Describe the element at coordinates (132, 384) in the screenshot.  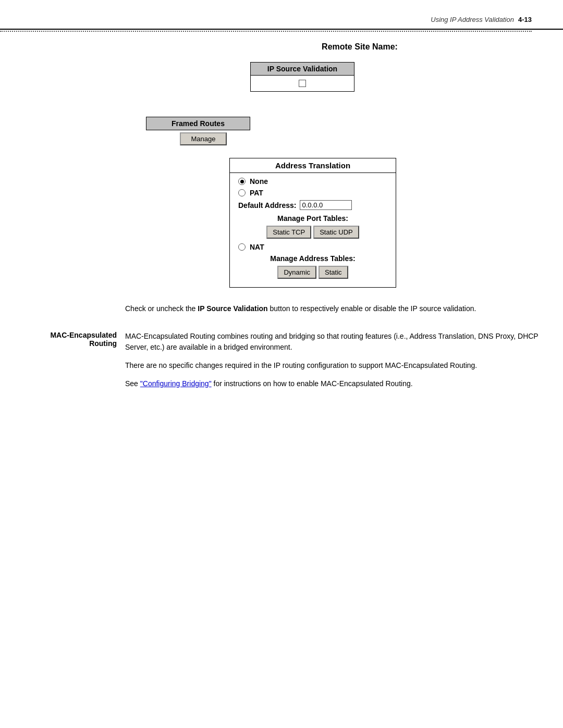
I see `mac-para3-prefix: See` at that location.